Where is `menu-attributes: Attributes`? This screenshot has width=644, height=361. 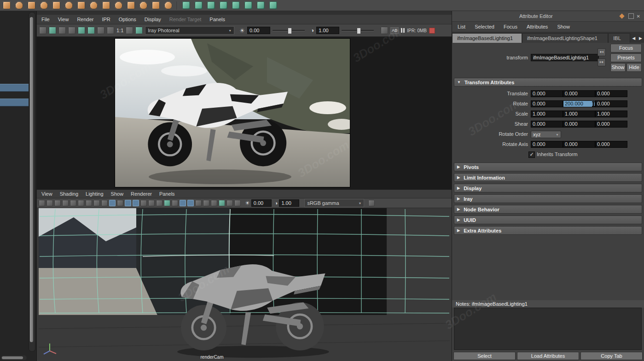
menu-attributes: Attributes is located at coordinates (537, 27).